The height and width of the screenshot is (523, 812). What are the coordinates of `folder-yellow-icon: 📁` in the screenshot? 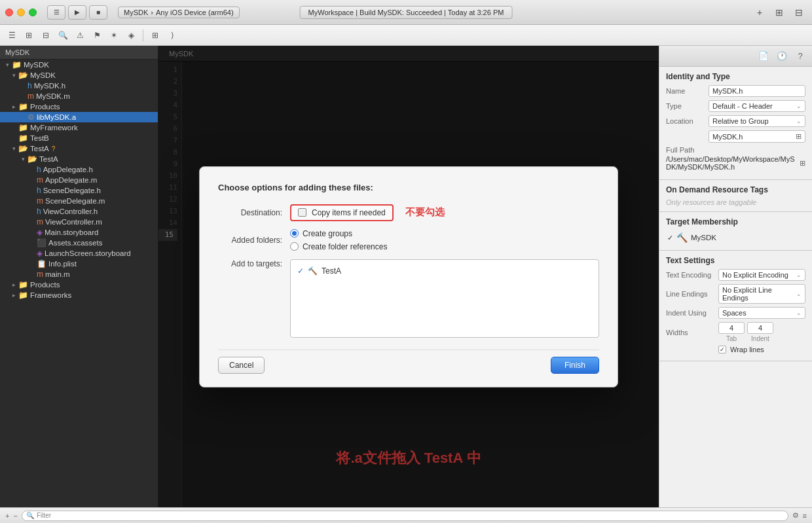 It's located at (24, 107).